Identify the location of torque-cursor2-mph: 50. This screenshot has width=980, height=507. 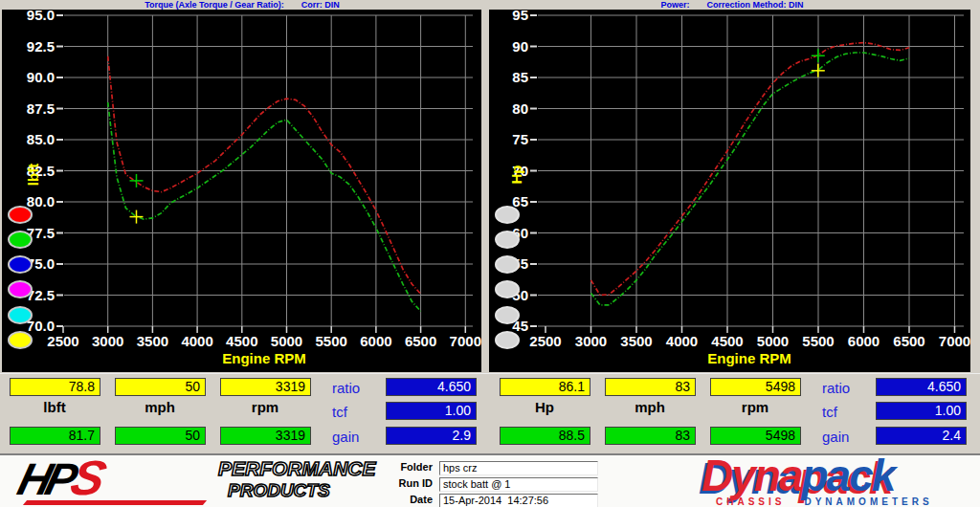
(161, 436).